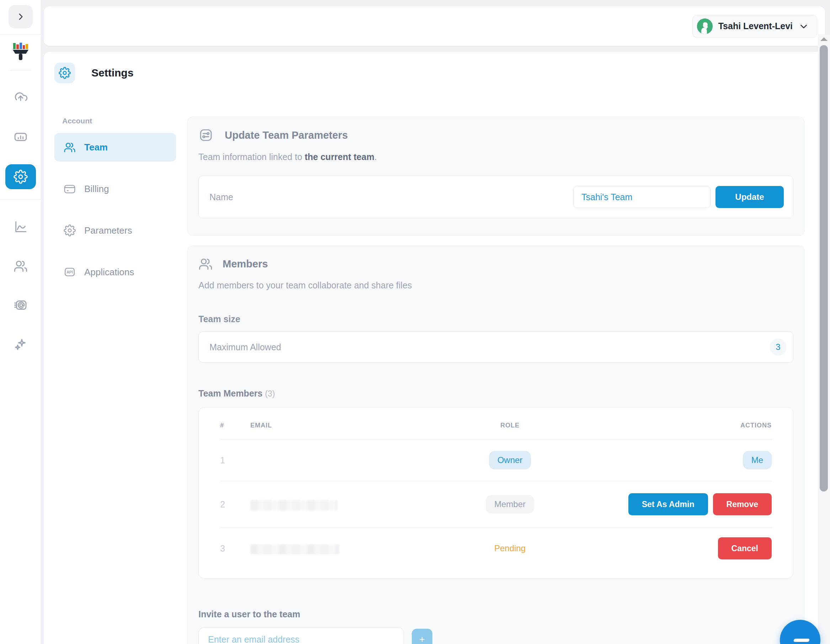 The width and height of the screenshot is (830, 644). Describe the element at coordinates (115, 121) in the screenshot. I see `subnav-section-label: Account` at that location.